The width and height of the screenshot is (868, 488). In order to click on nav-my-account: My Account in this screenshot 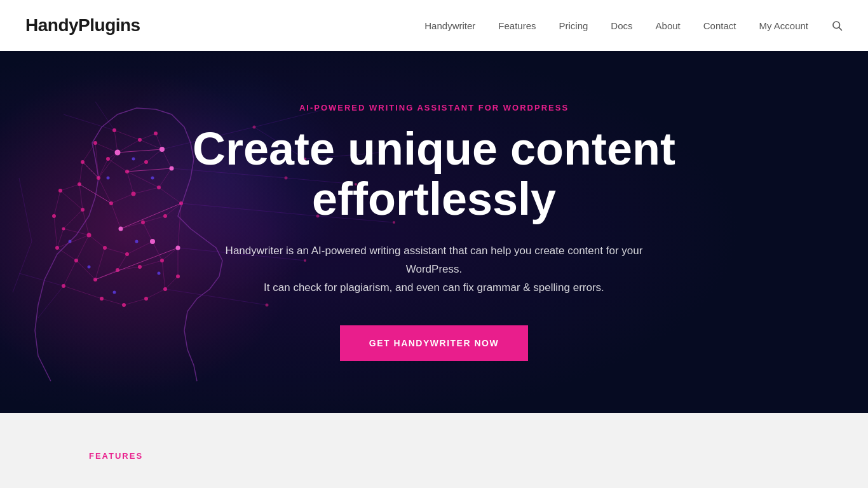, I will do `click(783, 25)`.